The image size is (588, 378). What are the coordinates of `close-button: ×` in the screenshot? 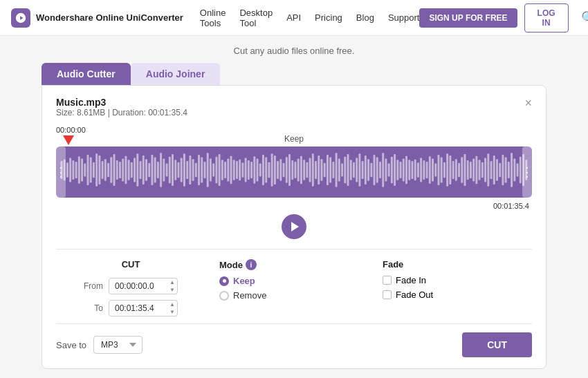 It's located at (529, 103).